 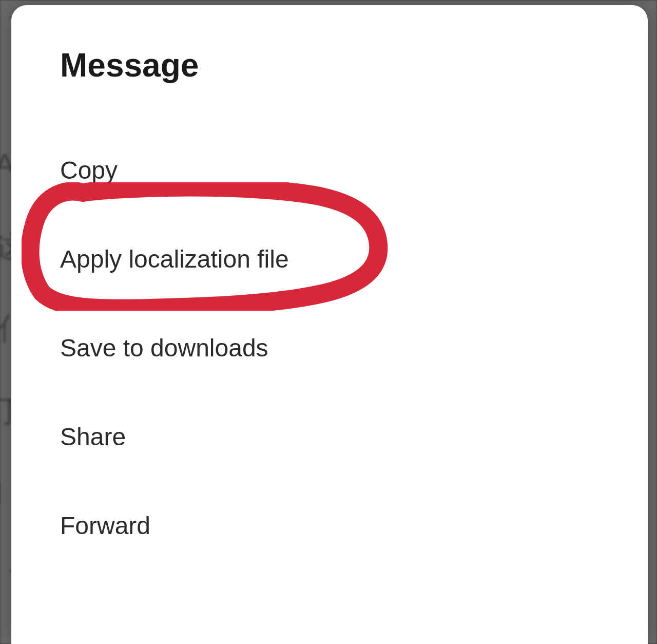 What do you see at coordinates (331, 437) in the screenshot?
I see `menu-item-share: Share` at bounding box center [331, 437].